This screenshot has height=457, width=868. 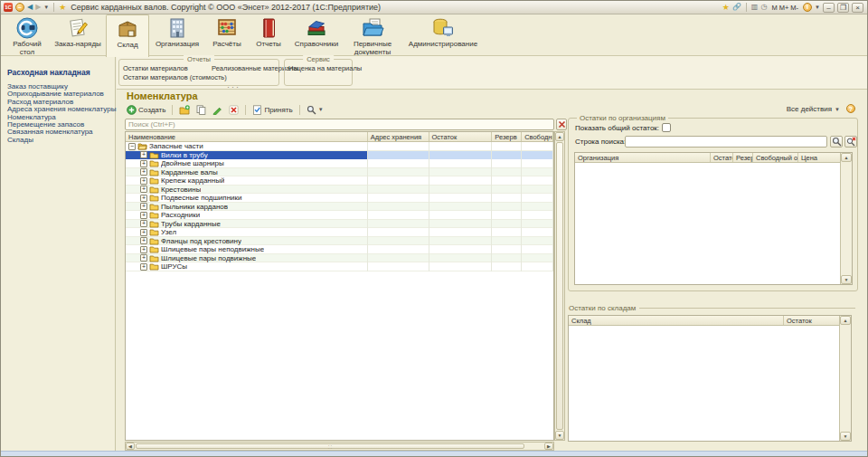 I want to click on org-search-button, so click(x=836, y=141).